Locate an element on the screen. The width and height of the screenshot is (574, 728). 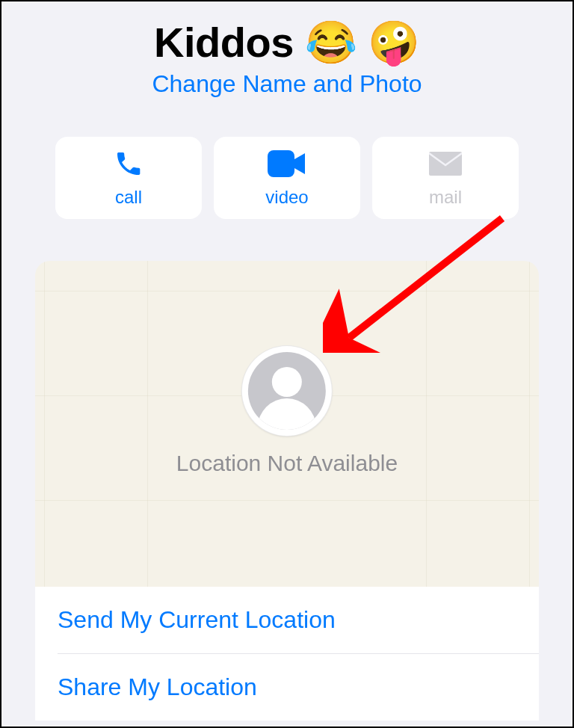
person-silhouette-icon is located at coordinates (287, 391).